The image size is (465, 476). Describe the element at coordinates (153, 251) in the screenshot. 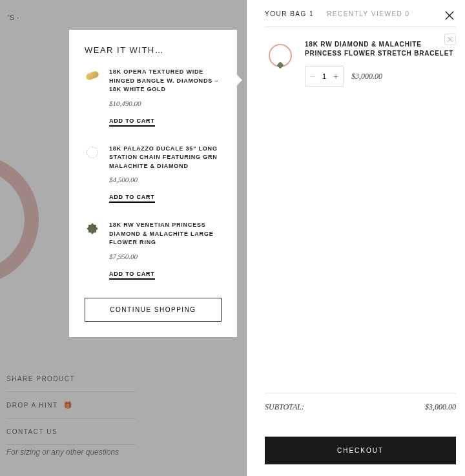

I see `recommendation-item: 18K RW VENETIAN PRINCESS DIAMOND & MALAC…` at that location.